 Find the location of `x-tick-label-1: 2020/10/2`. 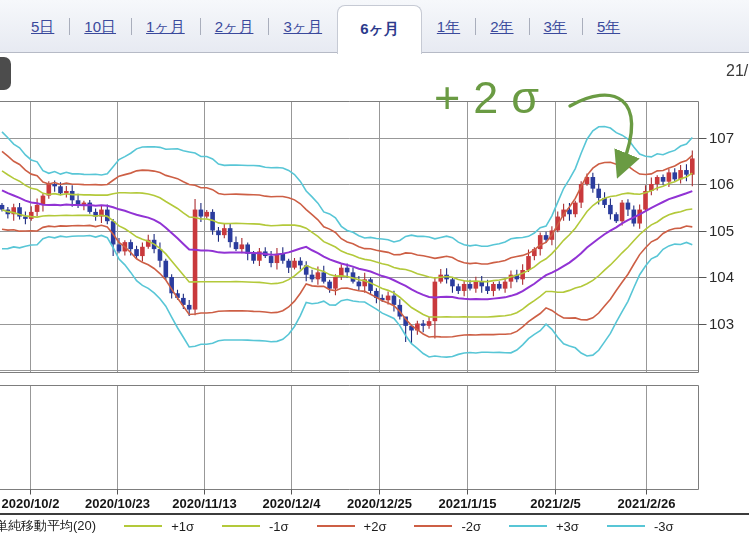

x-tick-label-1: 2020/10/2 is located at coordinates (31, 504).